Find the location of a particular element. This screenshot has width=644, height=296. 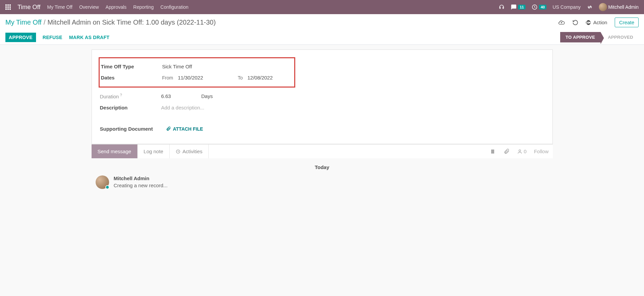

attach-file-label: ATTACH FILE is located at coordinates (188, 129).